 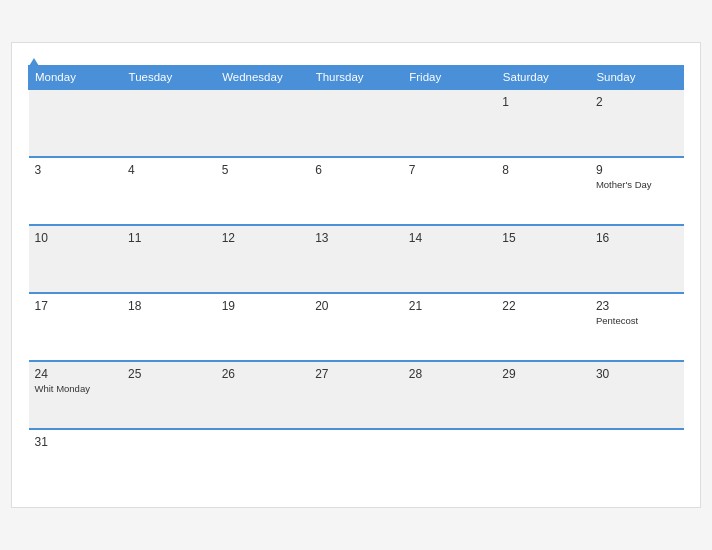 I want to click on day-number: 16, so click(x=637, y=238).